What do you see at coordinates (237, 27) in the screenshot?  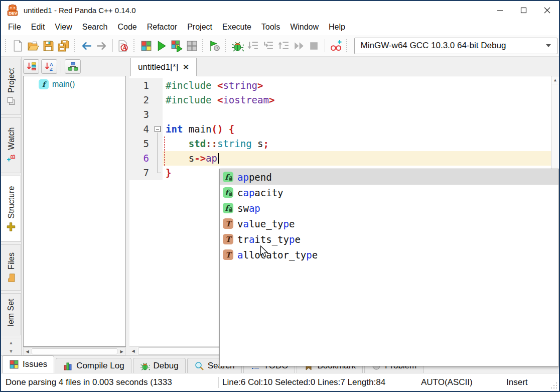 I see `menu-execute: Execute` at bounding box center [237, 27].